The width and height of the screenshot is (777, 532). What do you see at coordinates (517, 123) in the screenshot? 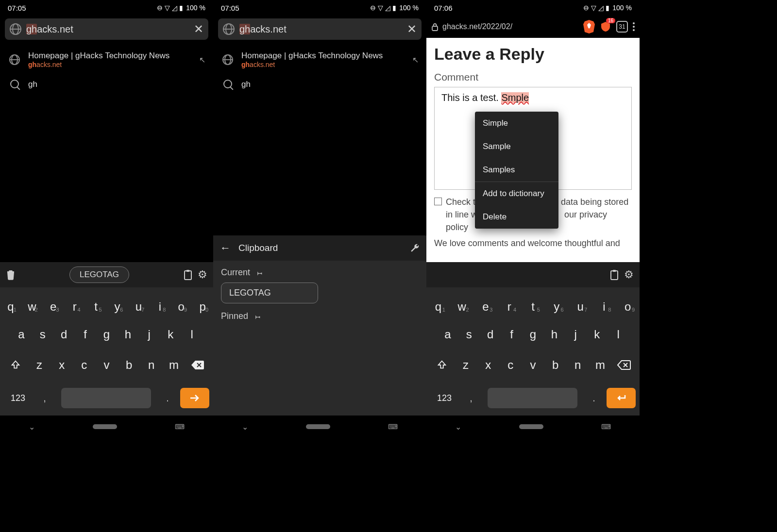
I see `suggestion-simple: Simple` at bounding box center [517, 123].